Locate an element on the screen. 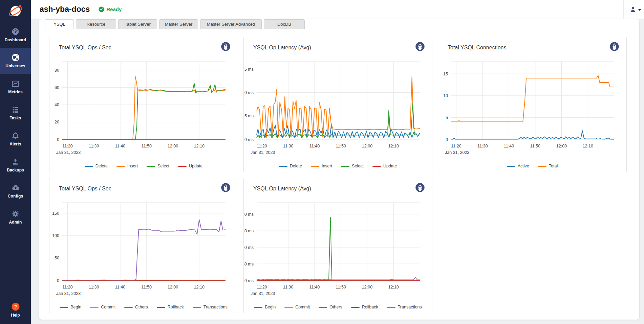 This screenshot has width=644, height=324. legend-item-active: Active is located at coordinates (518, 166).